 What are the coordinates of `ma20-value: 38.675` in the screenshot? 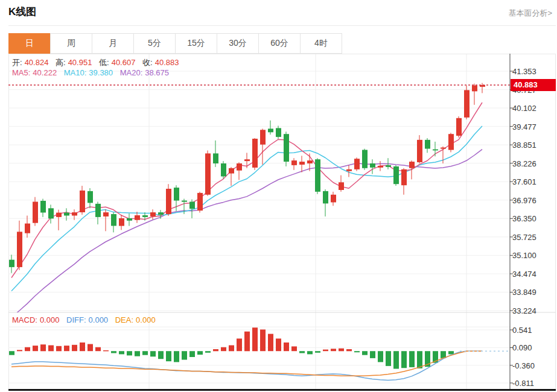 It's located at (157, 72).